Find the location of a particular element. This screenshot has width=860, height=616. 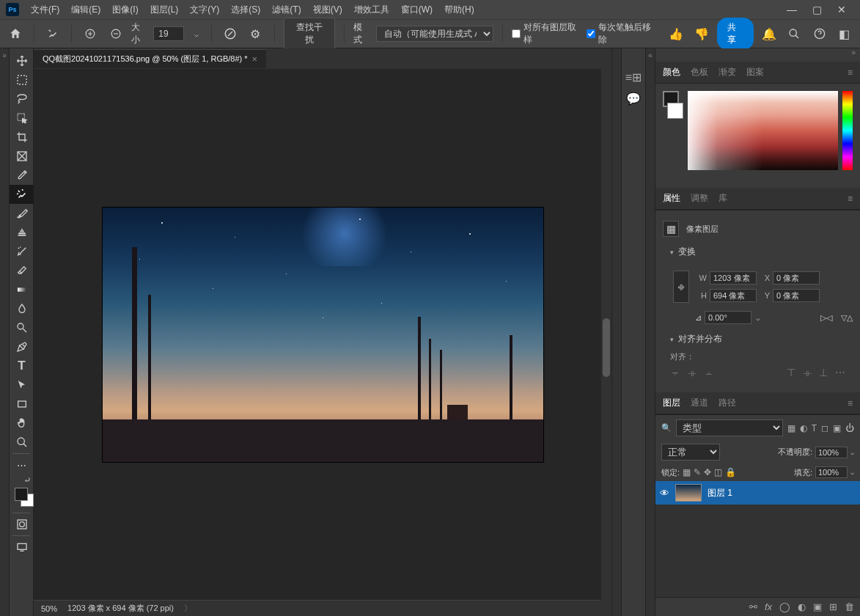

align-more-icon: ⋯ is located at coordinates (840, 373).